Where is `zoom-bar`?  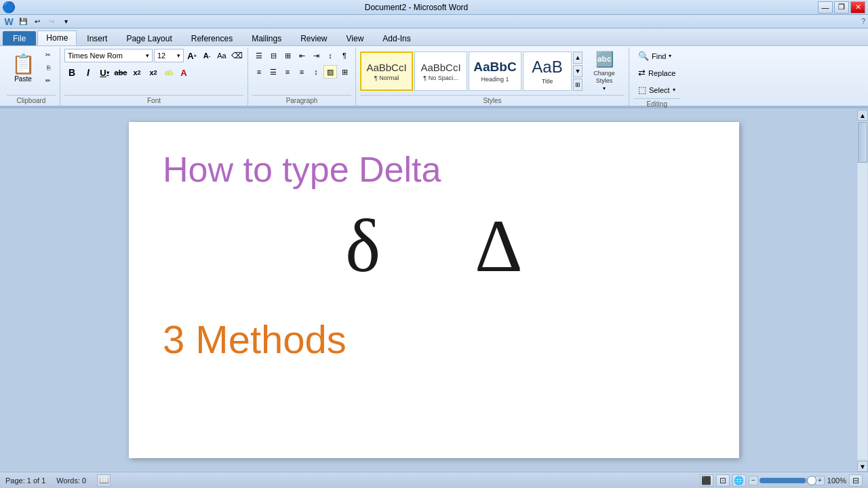 zoom-bar is located at coordinates (787, 481).